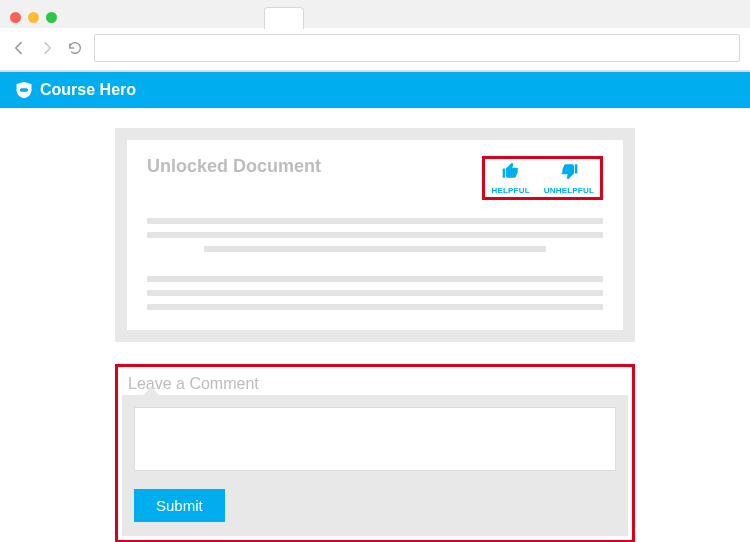  Describe the element at coordinates (569, 190) in the screenshot. I see `unhelpful-label: UNHELPFUL` at that location.